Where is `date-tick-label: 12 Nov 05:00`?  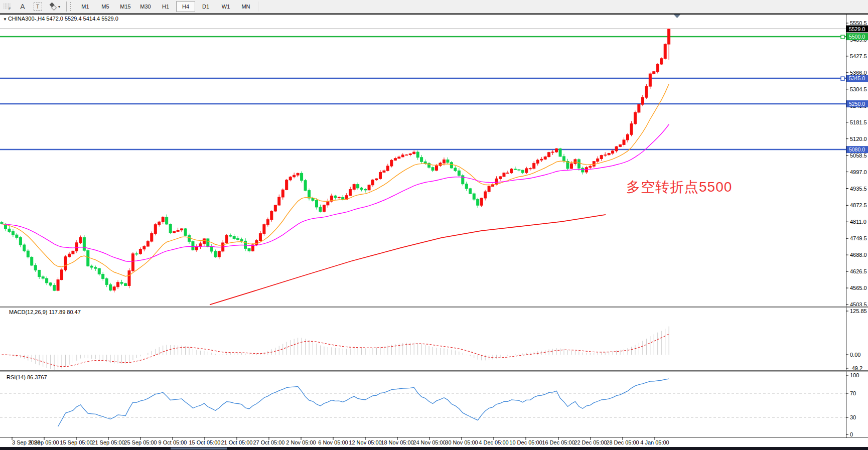
date-tick-label: 12 Nov 05:00 is located at coordinates (365, 442).